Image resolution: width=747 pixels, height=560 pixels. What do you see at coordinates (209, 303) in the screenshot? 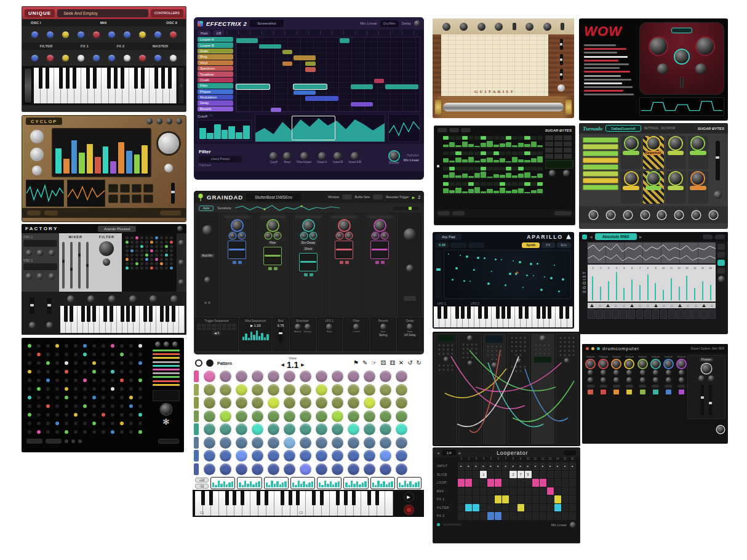
I see `assign-dot` at bounding box center [209, 303].